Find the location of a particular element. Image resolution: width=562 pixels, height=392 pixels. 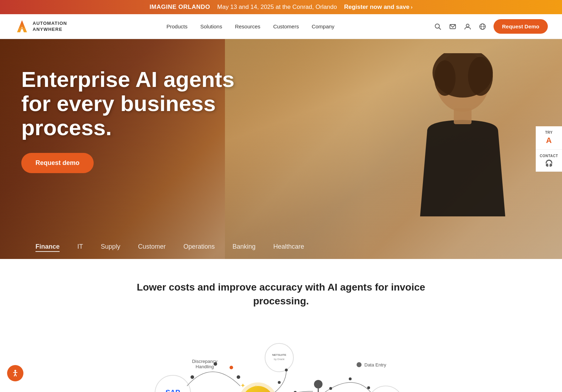

logo-icon is located at coordinates (22, 27).